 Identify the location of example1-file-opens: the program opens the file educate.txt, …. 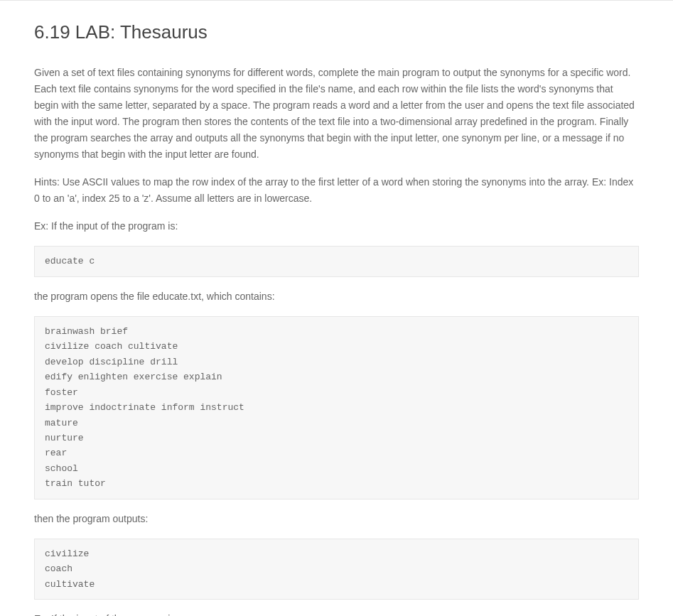
(337, 297).